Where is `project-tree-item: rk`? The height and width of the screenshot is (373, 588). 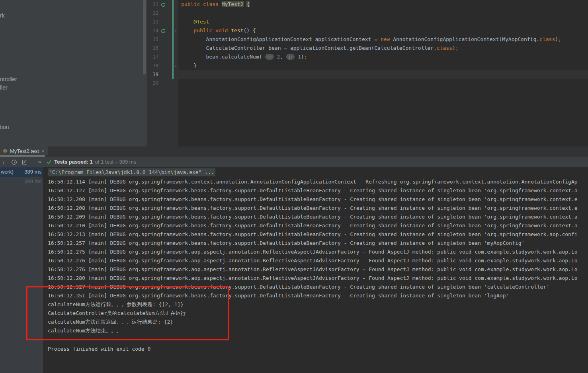
project-tree-item: rk is located at coordinates (2, 16).